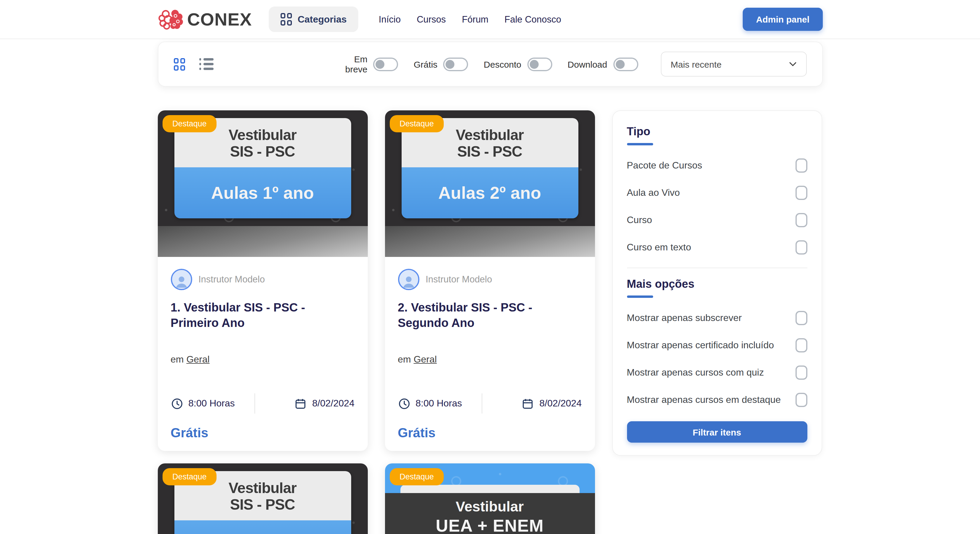  I want to click on checkbox-curso, so click(801, 220).